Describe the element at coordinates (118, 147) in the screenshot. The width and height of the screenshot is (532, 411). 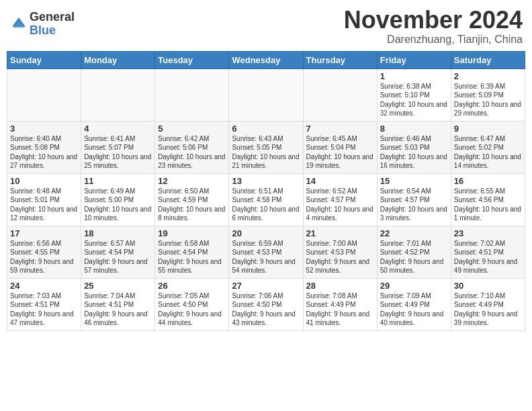
I see `calendar-cell: 4Sunrise: 6:41 AM Sunset: 5:07 PM Daylig…` at that location.